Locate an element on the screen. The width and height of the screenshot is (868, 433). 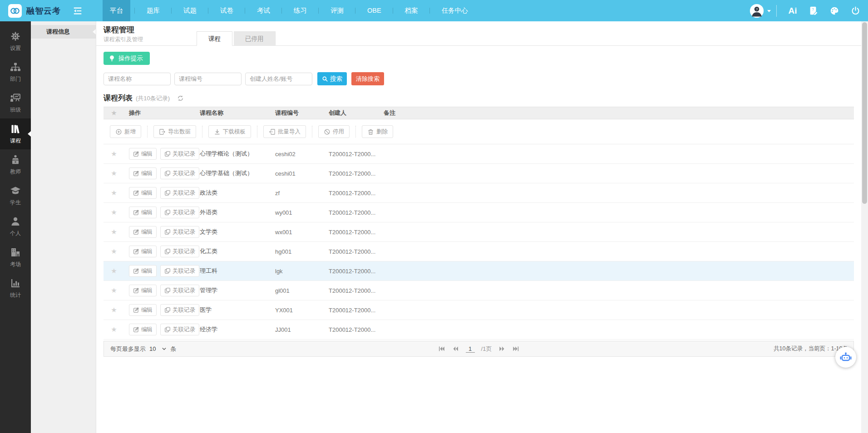
sidebar-item-exam-room: 考场 is located at coordinates (15, 257).